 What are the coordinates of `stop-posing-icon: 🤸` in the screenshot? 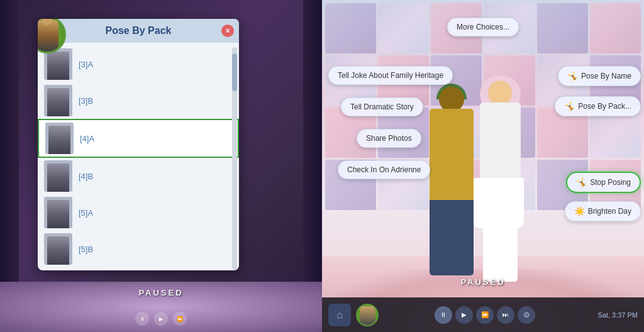 It's located at (581, 182).